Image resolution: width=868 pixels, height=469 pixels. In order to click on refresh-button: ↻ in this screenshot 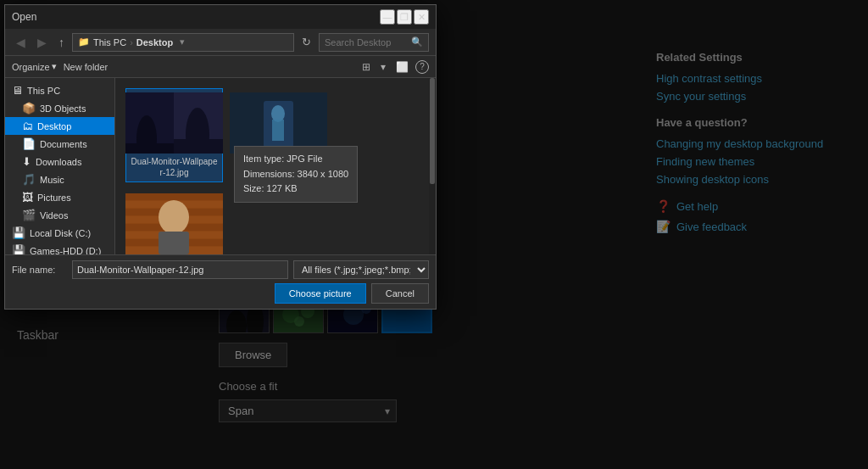, I will do `click(307, 42)`.